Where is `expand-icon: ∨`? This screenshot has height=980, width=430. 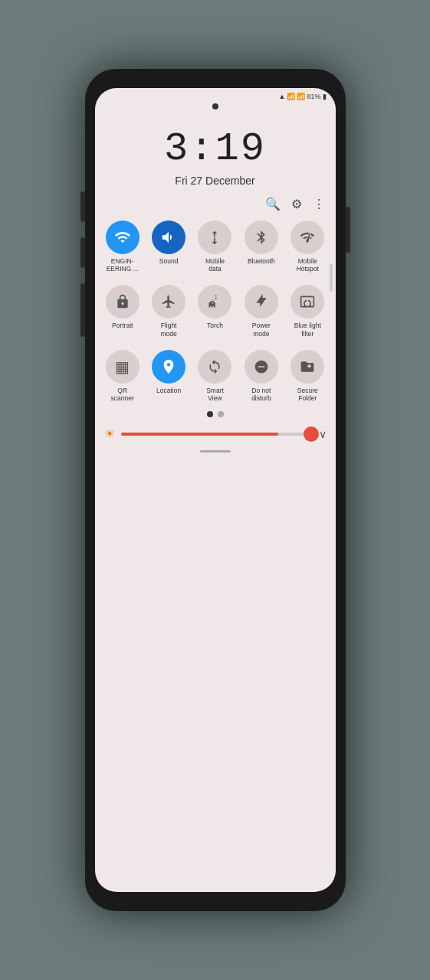
expand-icon: ∨ is located at coordinates (323, 434).